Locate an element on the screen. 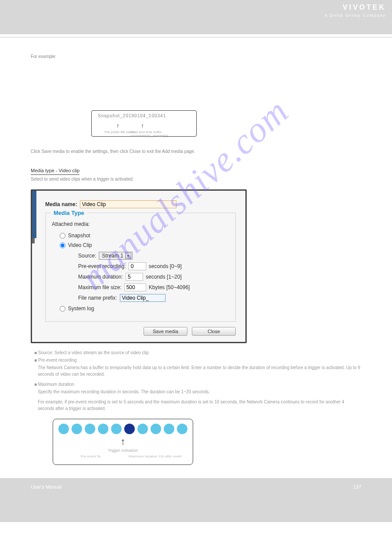 The height and width of the screenshot is (555, 392). section-subtitle-video-clip: Select to send video clips when a trigge… is located at coordinates (196, 179).